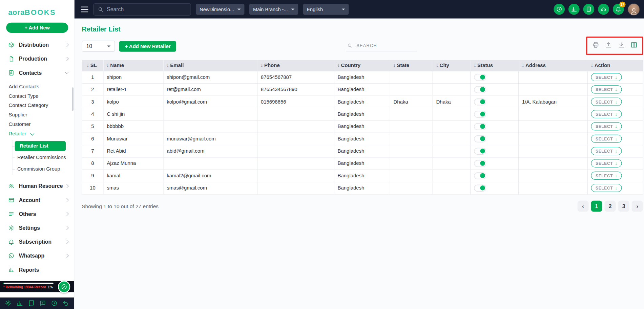  Describe the element at coordinates (142, 9) in the screenshot. I see `global-search` at that location.